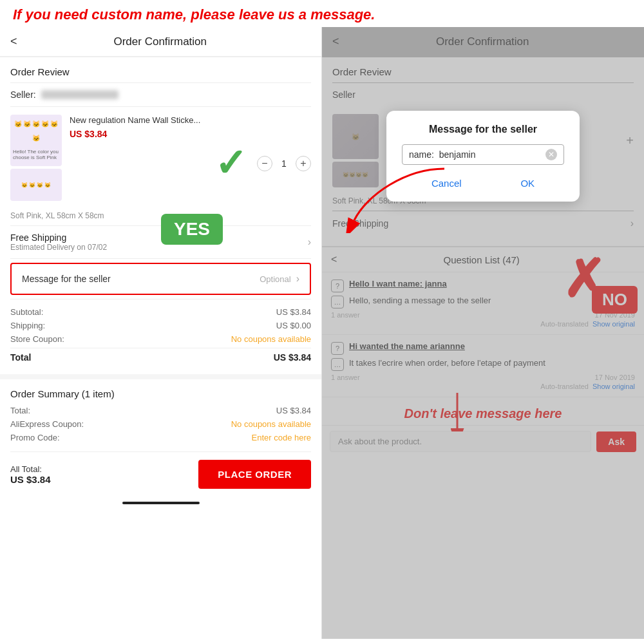 Image resolution: width=644 pixels, height=644 pixels. What do you see at coordinates (447, 363) in the screenshot?
I see `q2-answer-text: It takes l'ecrire when order, before l'e…` at bounding box center [447, 363].